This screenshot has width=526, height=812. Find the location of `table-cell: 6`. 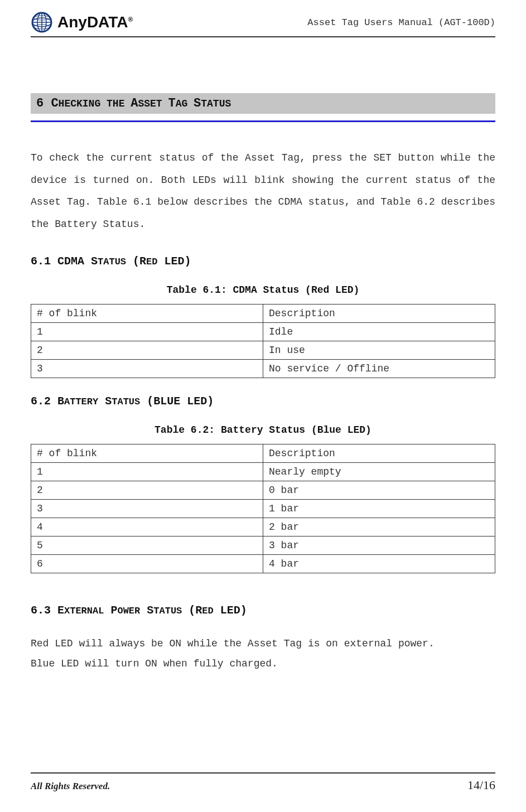

table-cell: 6 is located at coordinates (147, 564).